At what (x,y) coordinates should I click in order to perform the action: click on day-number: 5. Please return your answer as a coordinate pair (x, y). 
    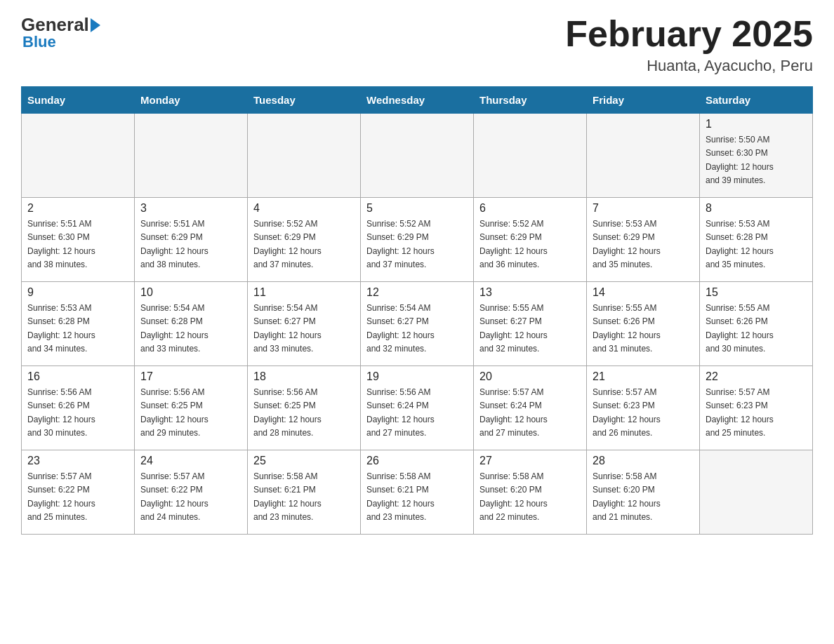
    Looking at the image, I should click on (417, 208).